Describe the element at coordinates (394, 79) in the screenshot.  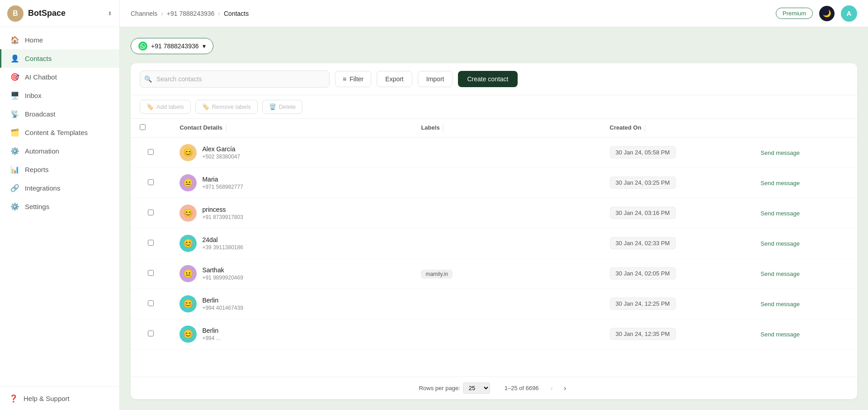
I see `export-button: Export` at that location.